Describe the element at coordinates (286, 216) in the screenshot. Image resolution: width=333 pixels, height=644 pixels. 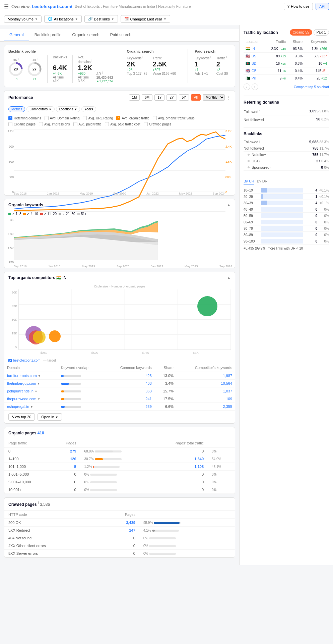
I see `ur-row: 50–59 0 0%` at that location.